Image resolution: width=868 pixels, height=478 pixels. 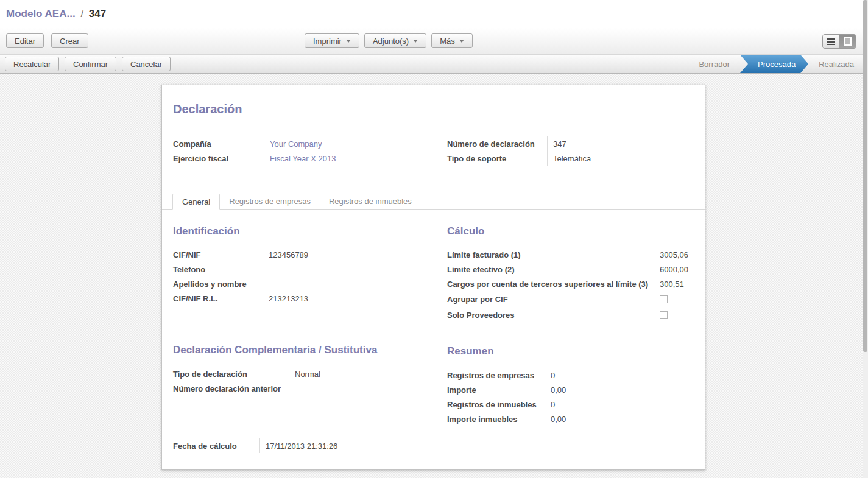 What do you see at coordinates (664, 315) in the screenshot?
I see `solo-proveedores-checkbox` at bounding box center [664, 315].